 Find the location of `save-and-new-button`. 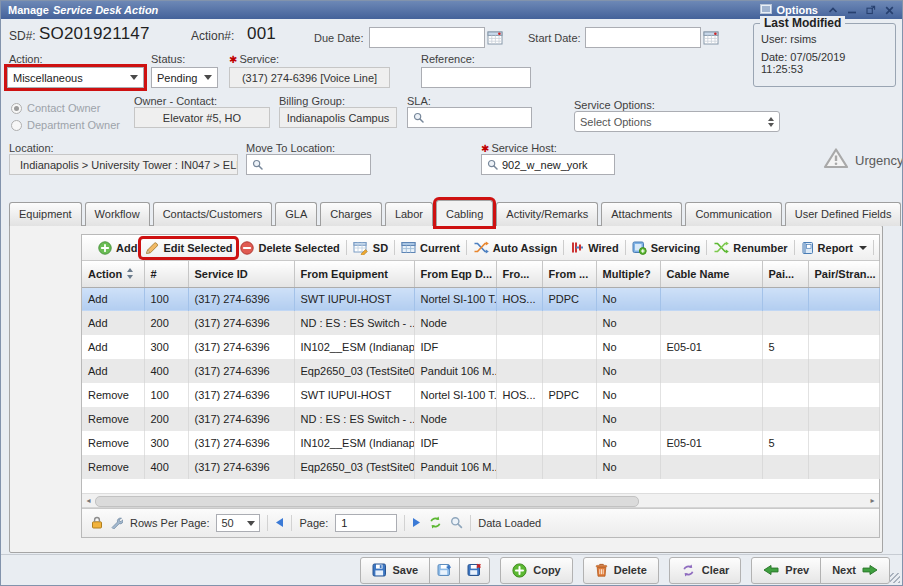

save-and-new-button is located at coordinates (444, 570).